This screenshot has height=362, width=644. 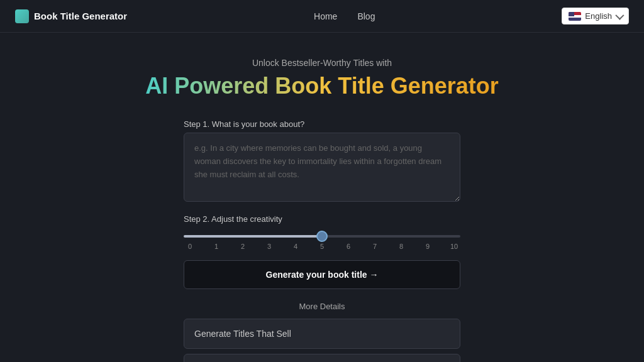 I want to click on tick-10: 10, so click(x=454, y=246).